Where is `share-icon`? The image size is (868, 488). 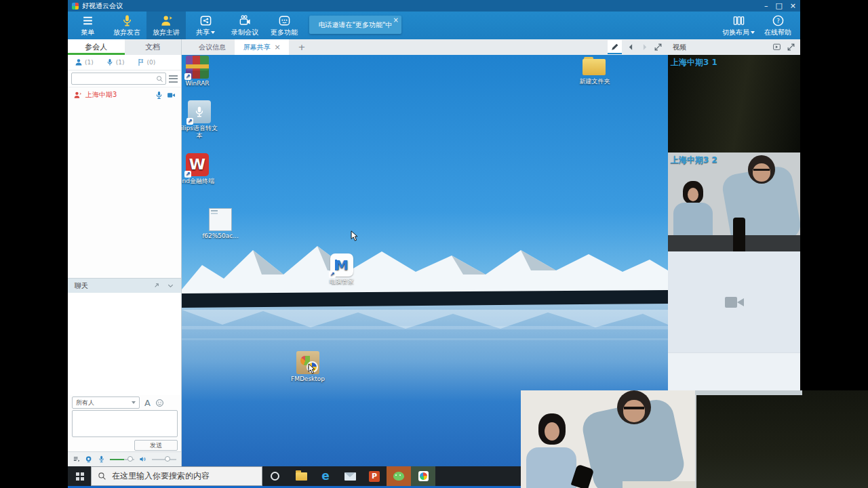
share-icon is located at coordinates (206, 20).